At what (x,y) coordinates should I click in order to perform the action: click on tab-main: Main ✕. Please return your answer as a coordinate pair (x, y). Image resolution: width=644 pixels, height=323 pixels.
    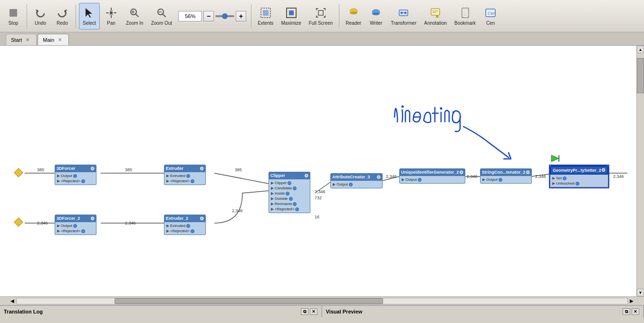
    Looking at the image, I should click on (53, 39).